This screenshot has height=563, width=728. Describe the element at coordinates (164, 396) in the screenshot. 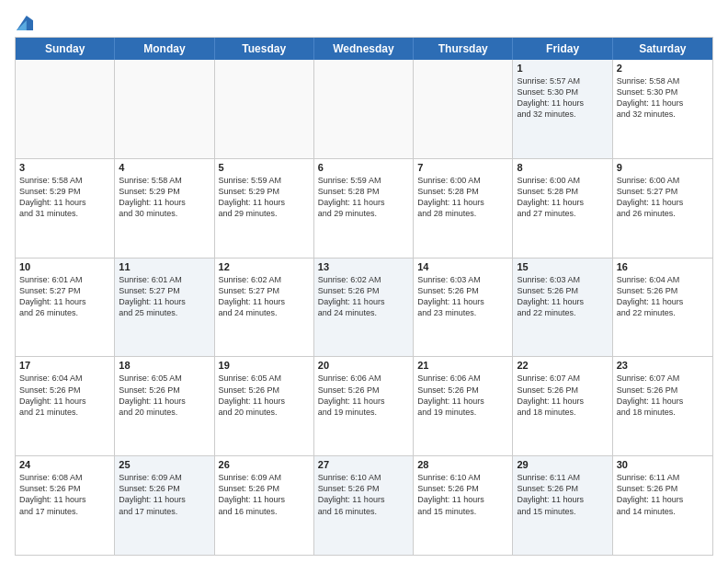

I see `cell-info-18: Sunrise: 6:05 AMSunset: 5:26 PMDaylight:…` at that location.